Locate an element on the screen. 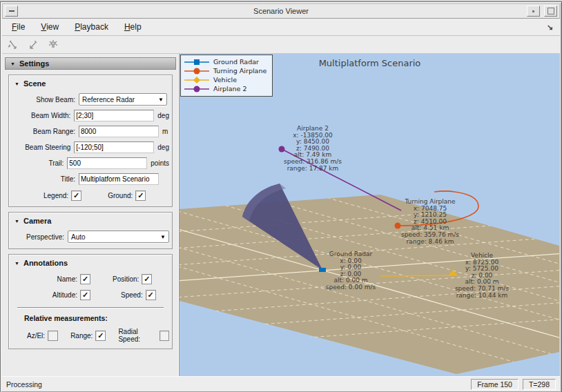 The height and width of the screenshot is (392, 562). beam-range-label: Beam Range: is located at coordinates (43, 131).